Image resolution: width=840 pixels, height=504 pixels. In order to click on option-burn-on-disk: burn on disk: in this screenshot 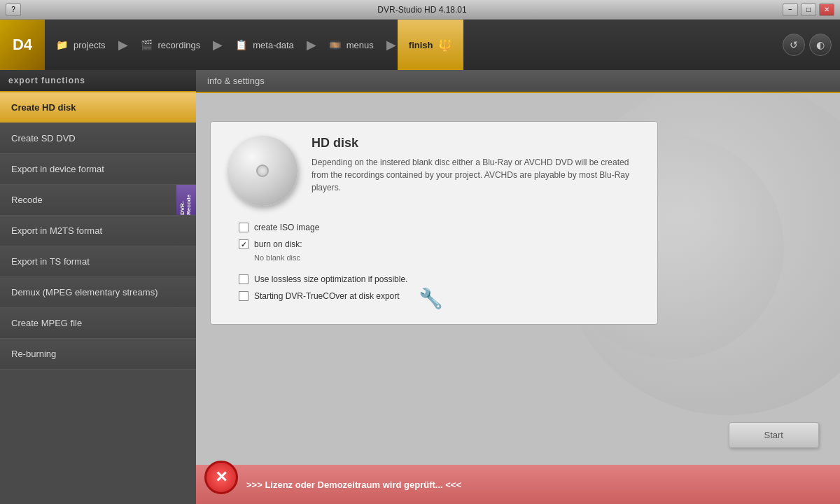, I will do `click(440, 244)`.